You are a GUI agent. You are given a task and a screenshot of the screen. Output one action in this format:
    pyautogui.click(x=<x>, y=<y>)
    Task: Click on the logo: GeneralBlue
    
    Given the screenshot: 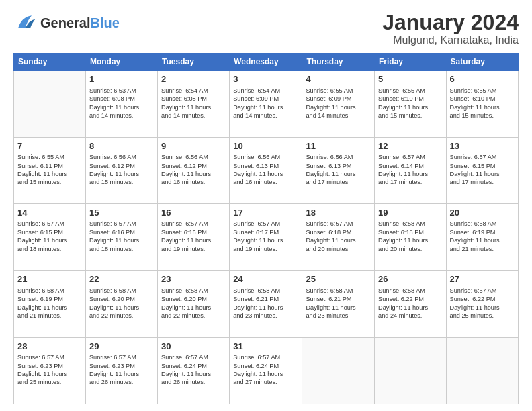 What is the action you would take?
    pyautogui.click(x=66, y=23)
    